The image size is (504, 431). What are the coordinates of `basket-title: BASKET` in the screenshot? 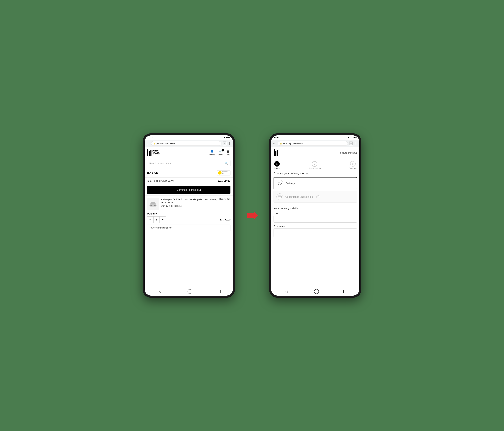 It's located at (154, 173).